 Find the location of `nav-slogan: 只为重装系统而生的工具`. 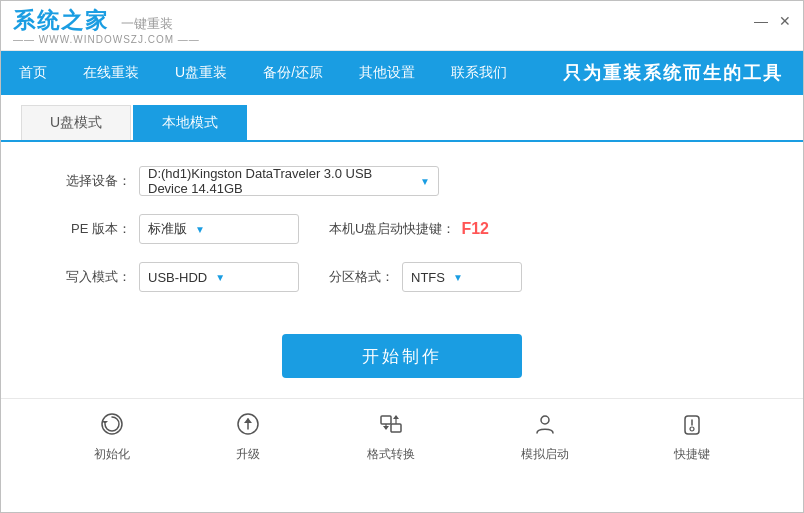

nav-slogan: 只为重装系统而生的工具 is located at coordinates (683, 73).